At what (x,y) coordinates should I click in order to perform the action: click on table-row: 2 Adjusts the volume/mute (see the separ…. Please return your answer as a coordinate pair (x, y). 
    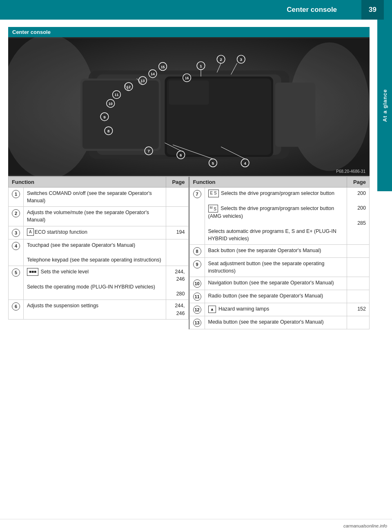
    Looking at the image, I should click on (99, 217).